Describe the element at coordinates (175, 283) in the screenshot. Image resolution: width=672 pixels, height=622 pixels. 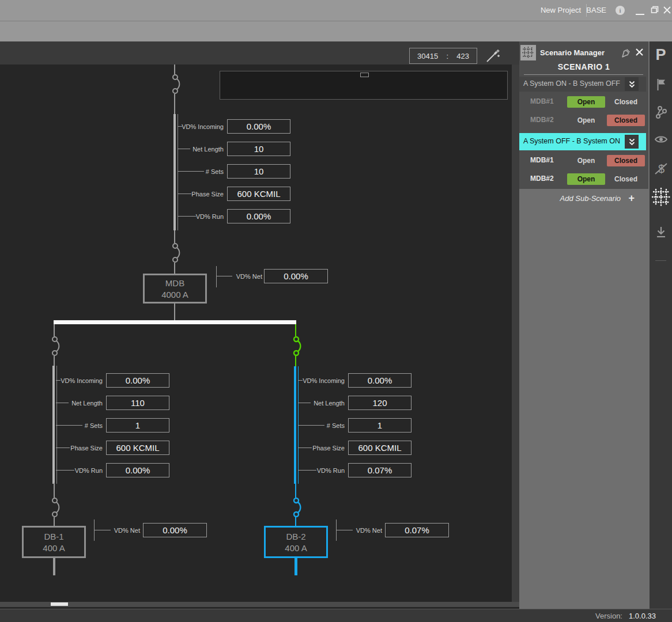
I see `panel-name: MDB` at that location.